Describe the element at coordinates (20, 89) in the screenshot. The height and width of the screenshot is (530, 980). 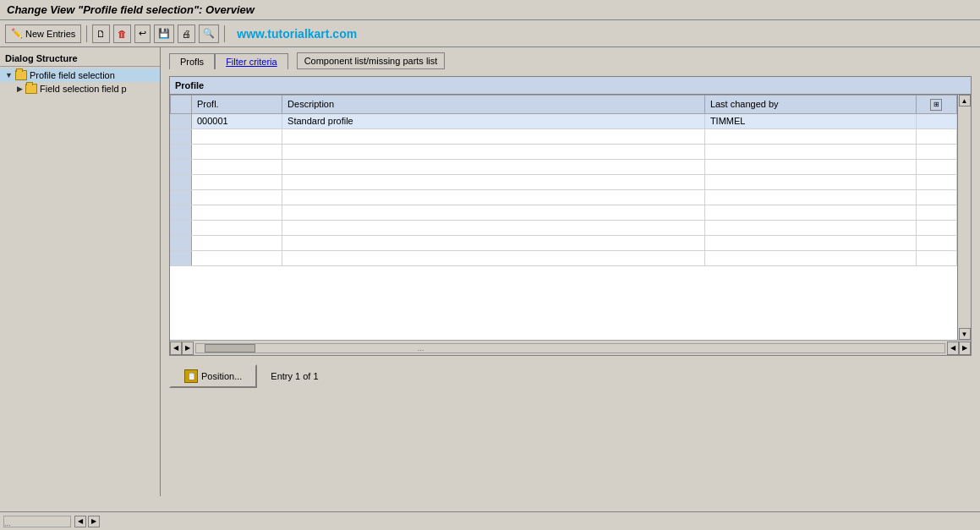
I see `arrow-icon-2: ▶` at that location.